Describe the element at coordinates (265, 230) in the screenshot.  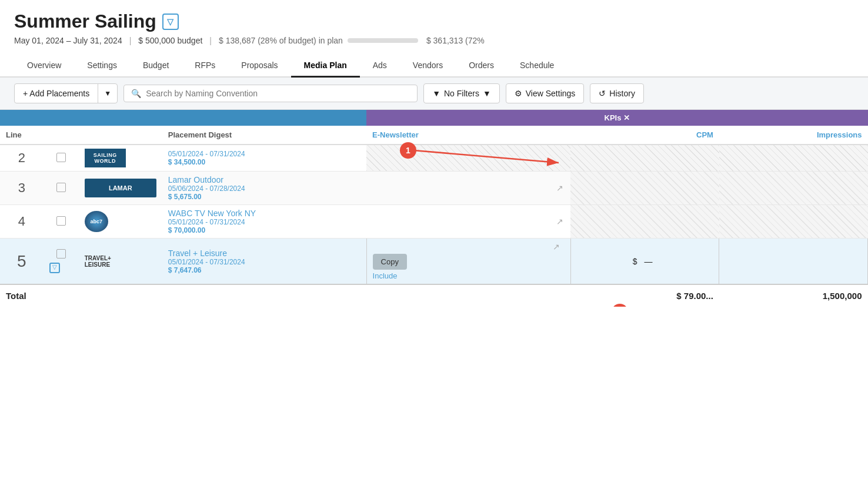
I see `placement-amount: $ 70,000.00` at that location.